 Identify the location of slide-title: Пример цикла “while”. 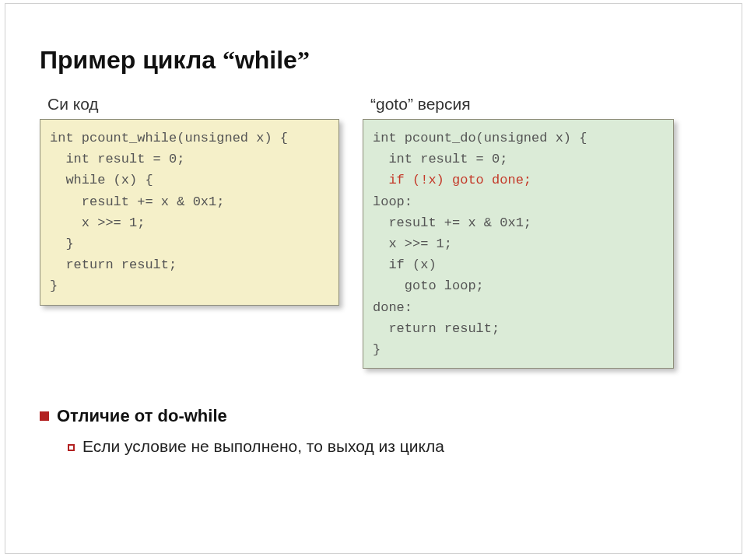
(375, 61).